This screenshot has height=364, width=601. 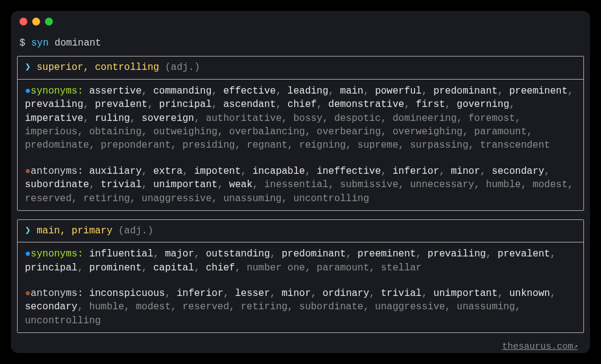 I want to click on word: modest, so click(x=550, y=185).